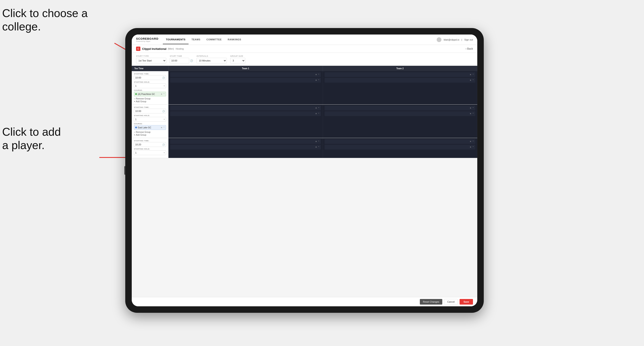  What do you see at coordinates (150, 132) in the screenshot?
I see `remove-group-link-2: ○ Remove Group` at bounding box center [150, 132].